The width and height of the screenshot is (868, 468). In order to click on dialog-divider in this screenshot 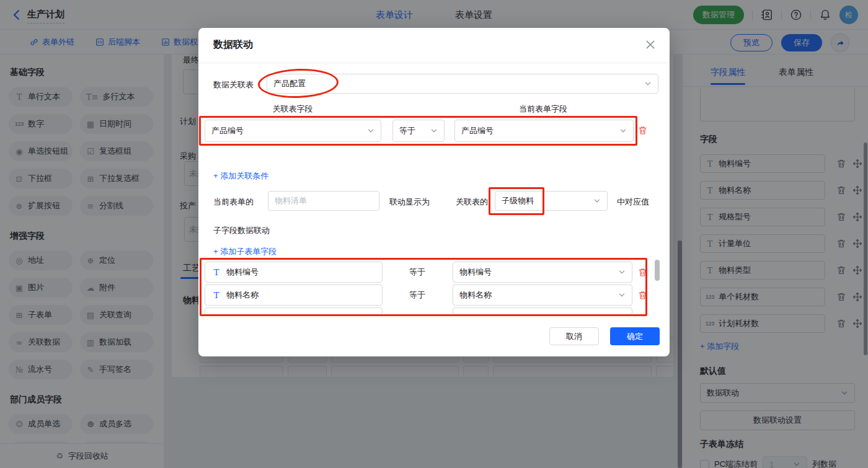, I will do `click(434, 63)`.